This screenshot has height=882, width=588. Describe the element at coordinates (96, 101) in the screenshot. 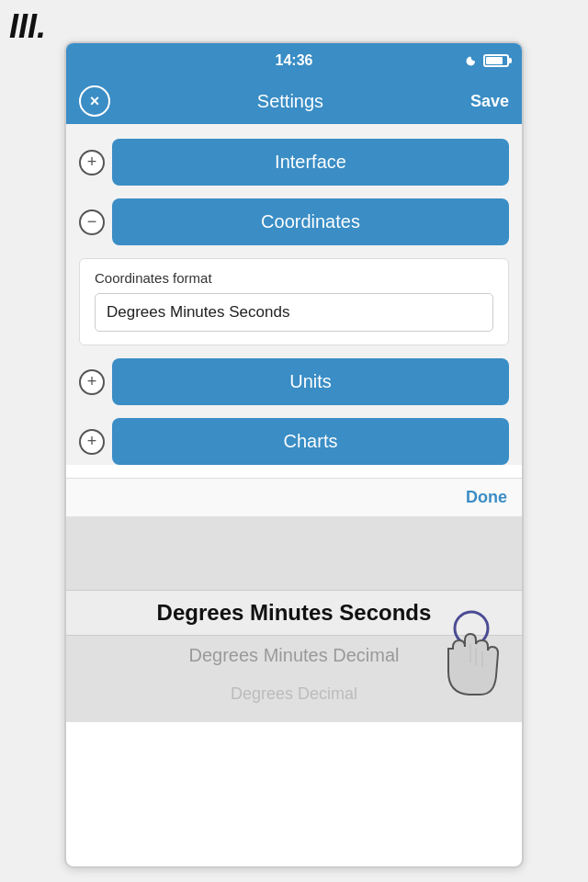

I see `close-icon: ×` at that location.